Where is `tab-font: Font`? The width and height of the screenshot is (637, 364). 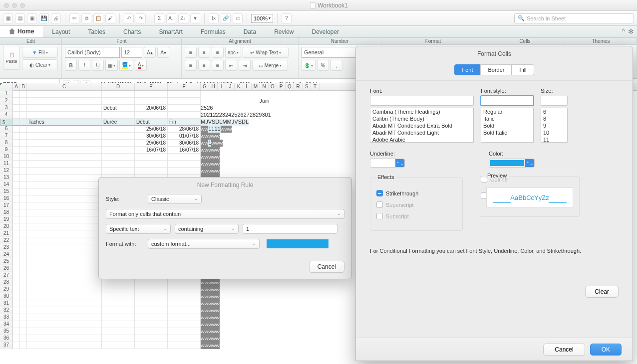 tab-font: Font is located at coordinates (467, 70).